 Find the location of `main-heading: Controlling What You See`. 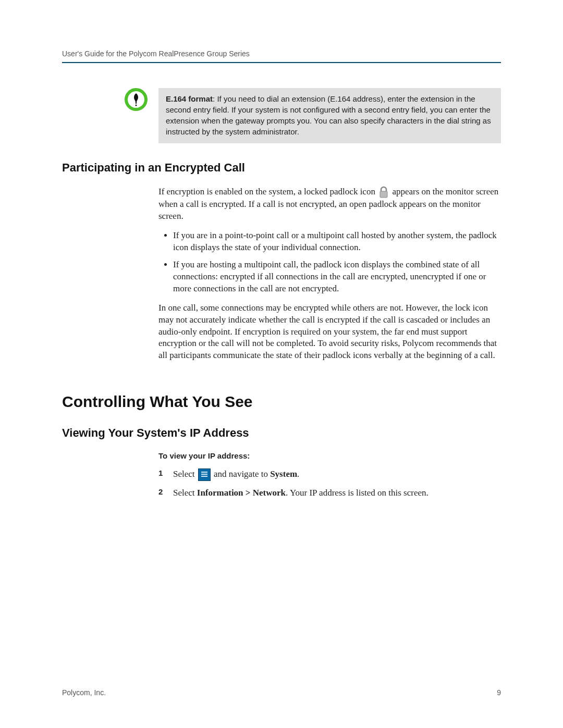

main-heading: Controlling What You See is located at coordinates (282, 402).